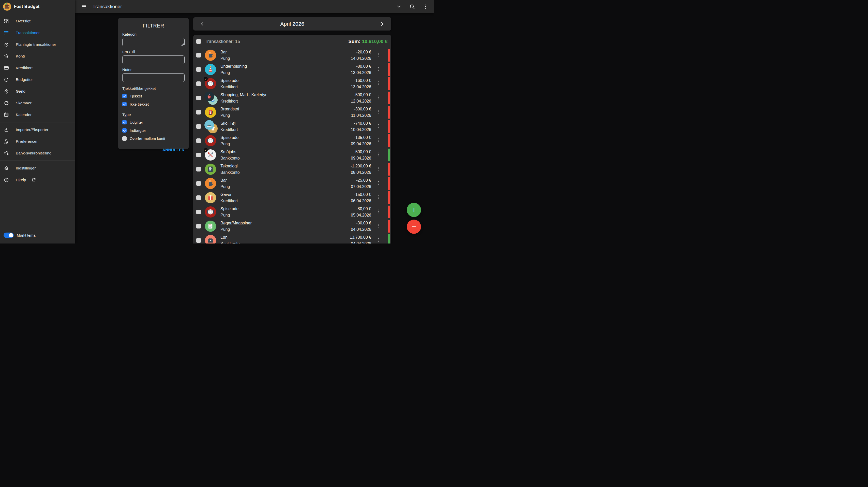 The height and width of the screenshot is (487, 868). Describe the element at coordinates (292, 126) in the screenshot. I see `transaction-row: Sko, TøjKreditkort-740,00 €10.04.2026` at that location.